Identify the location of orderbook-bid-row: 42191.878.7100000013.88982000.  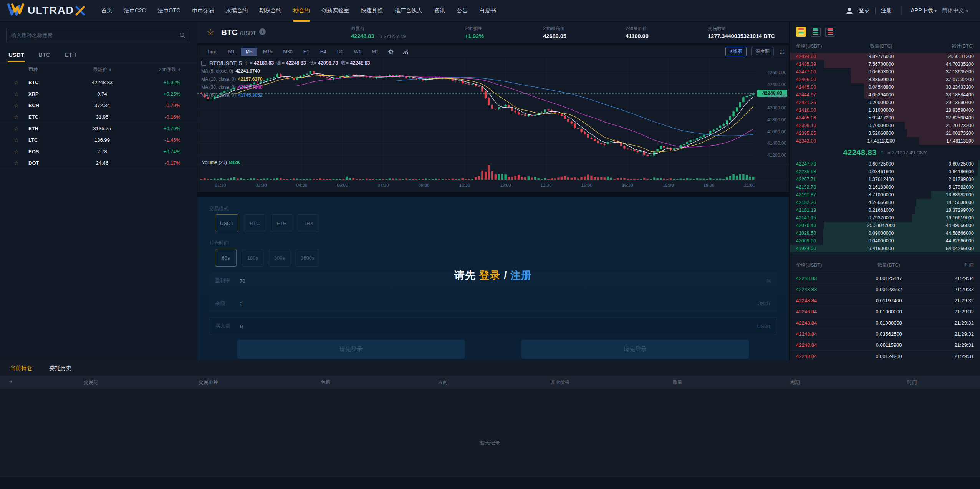
(885, 195).